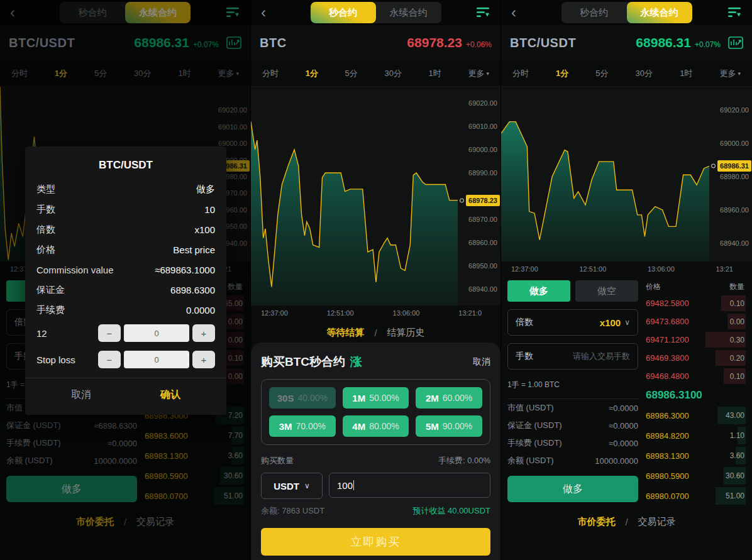 This screenshot has height=560, width=752. I want to click on short-tab: 做空, so click(607, 291).